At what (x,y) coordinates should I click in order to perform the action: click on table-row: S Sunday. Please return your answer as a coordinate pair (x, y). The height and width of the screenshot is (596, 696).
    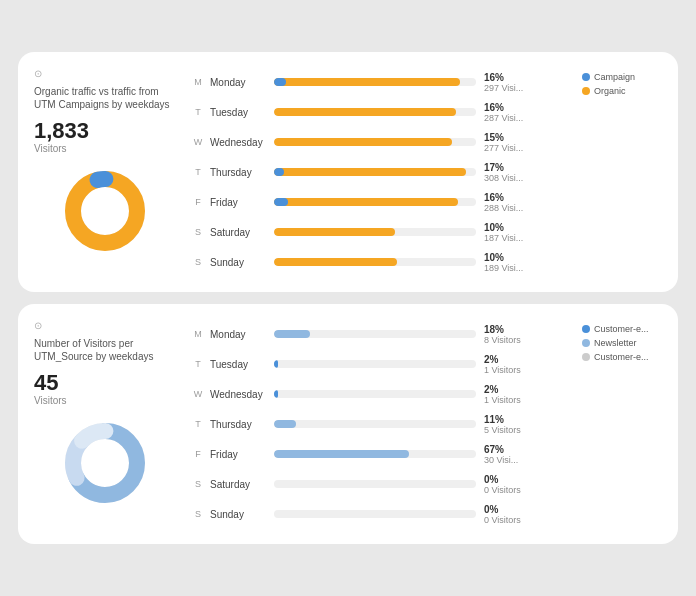
    Looking at the image, I should click on (334, 262).